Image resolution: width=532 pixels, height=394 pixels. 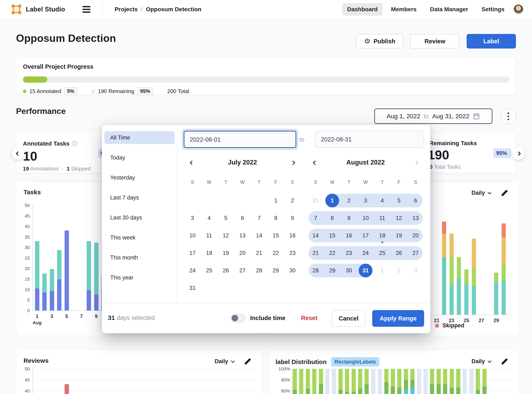 I want to click on preset-this-week: This week, so click(x=139, y=238).